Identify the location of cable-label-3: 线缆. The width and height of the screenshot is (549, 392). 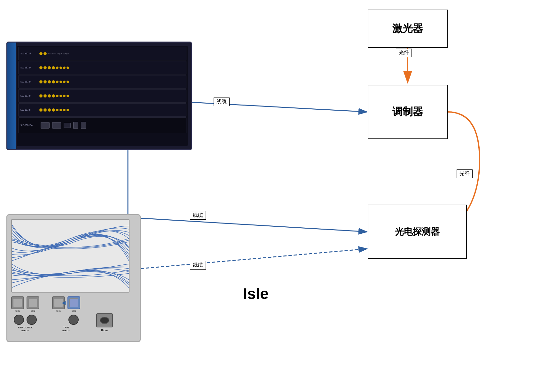
(198, 265).